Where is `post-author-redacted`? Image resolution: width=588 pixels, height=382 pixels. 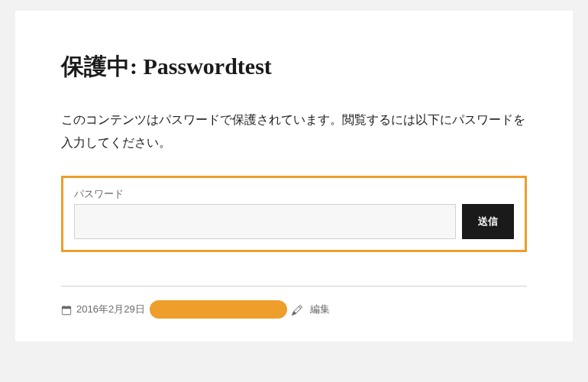
post-author-redacted is located at coordinates (218, 309).